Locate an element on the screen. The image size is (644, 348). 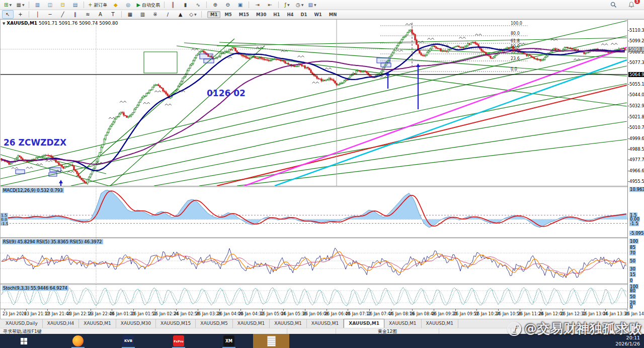
tool-crosshair-button: + is located at coordinates (20, 14).